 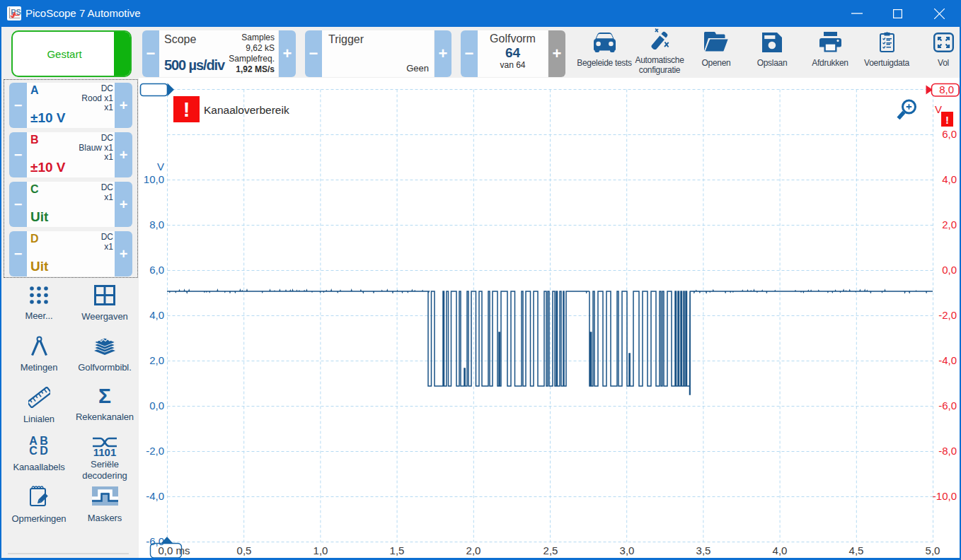 What do you see at coordinates (245, 550) in the screenshot?
I see `svg-text: 0,5` at bounding box center [245, 550].